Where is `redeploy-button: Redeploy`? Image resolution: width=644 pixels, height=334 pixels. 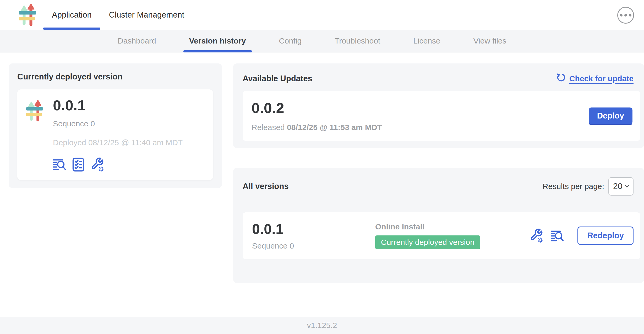
redeploy-button: Redeploy is located at coordinates (605, 236).